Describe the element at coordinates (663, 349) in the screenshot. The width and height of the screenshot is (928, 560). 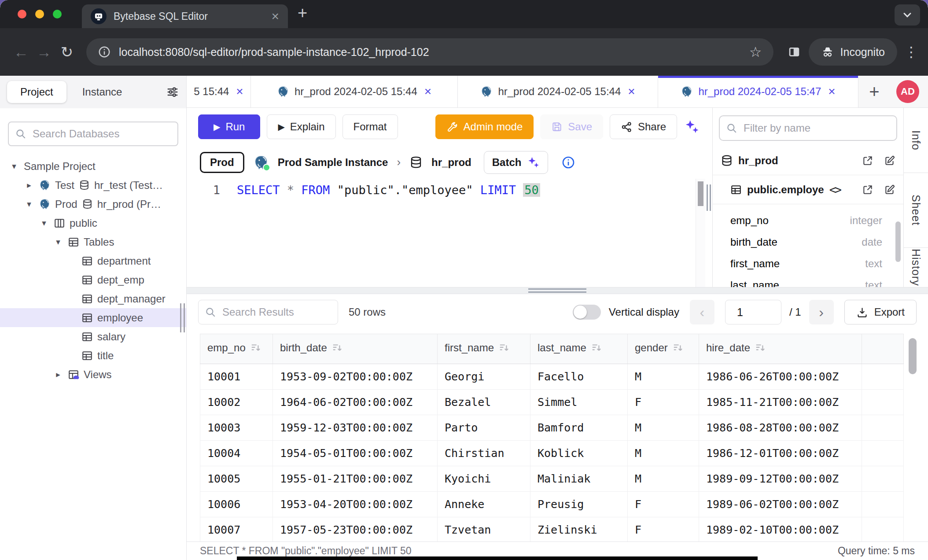
I see `column-header-gender: gender` at that location.